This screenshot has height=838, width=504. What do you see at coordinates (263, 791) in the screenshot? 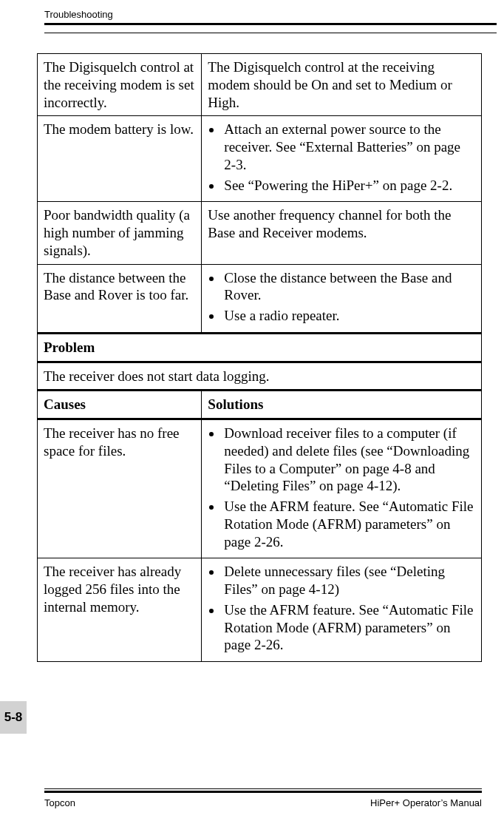
I see `footer-rule-thick` at bounding box center [263, 791].